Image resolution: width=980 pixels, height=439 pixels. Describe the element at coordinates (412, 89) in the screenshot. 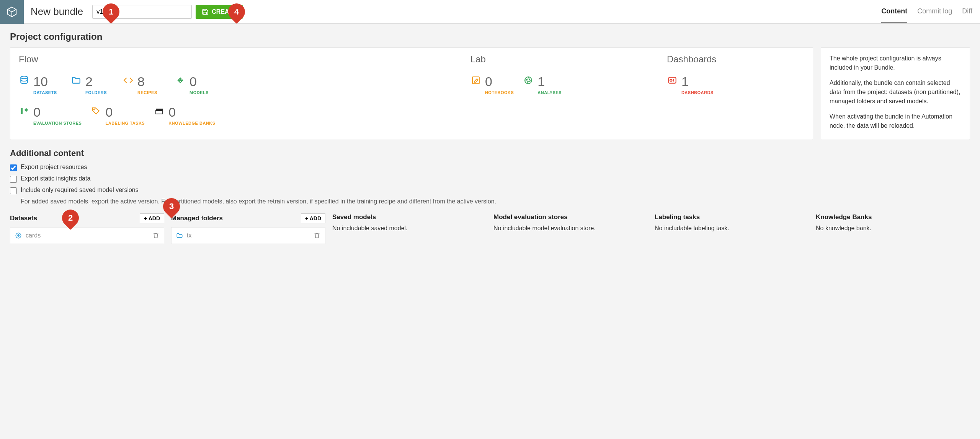

I see `stats-groups: Flow 10DATASETS 2FOLDERS 8` at that location.